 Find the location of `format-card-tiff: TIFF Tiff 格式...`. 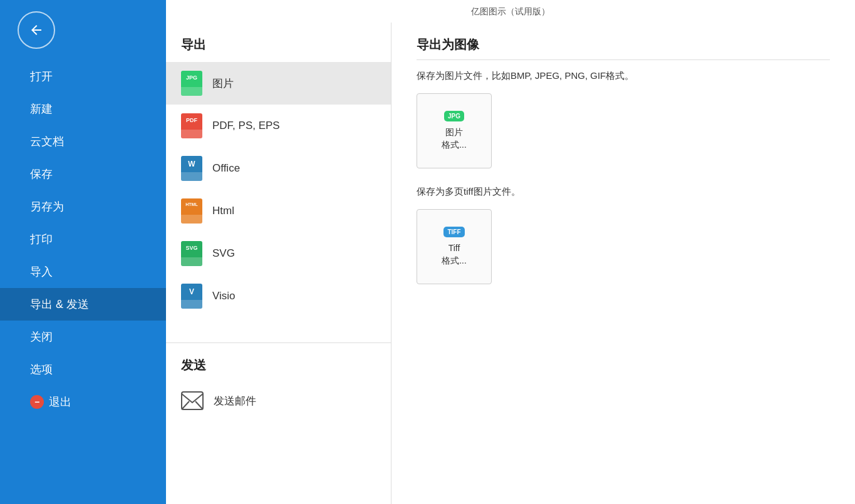

format-card-tiff: TIFF Tiff 格式... is located at coordinates (454, 247).